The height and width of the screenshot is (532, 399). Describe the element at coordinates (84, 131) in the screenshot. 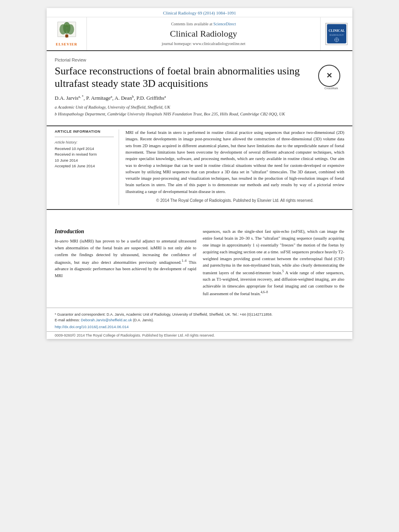

I see `article-info-heading: ARTICLE INFORMATION` at that location.